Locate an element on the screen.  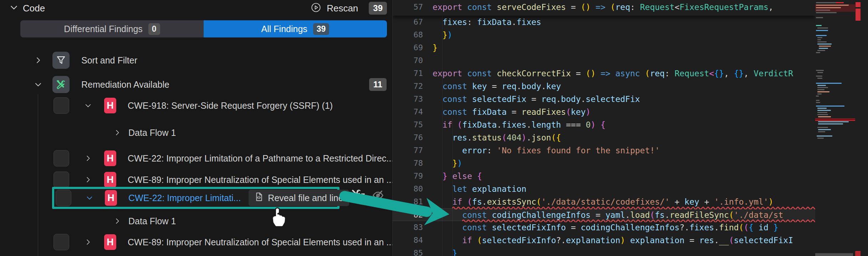
minimap-error-chunk is located at coordinates (840, 3).